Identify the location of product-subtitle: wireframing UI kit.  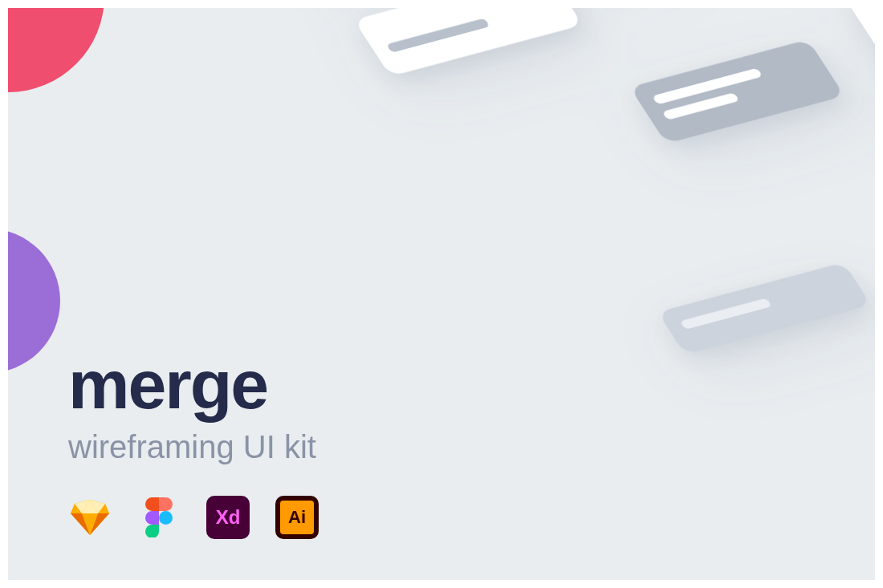
(193, 448).